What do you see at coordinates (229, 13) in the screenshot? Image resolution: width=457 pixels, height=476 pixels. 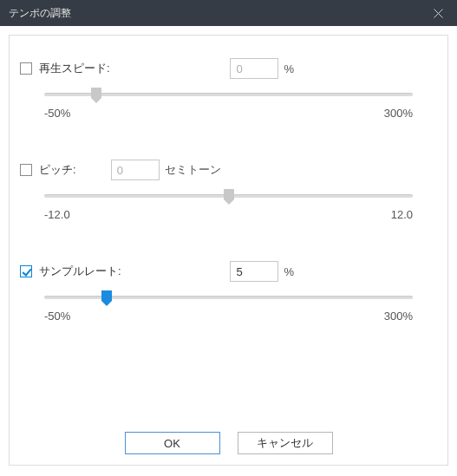 I see `titlebar: テンポの調整` at bounding box center [229, 13].